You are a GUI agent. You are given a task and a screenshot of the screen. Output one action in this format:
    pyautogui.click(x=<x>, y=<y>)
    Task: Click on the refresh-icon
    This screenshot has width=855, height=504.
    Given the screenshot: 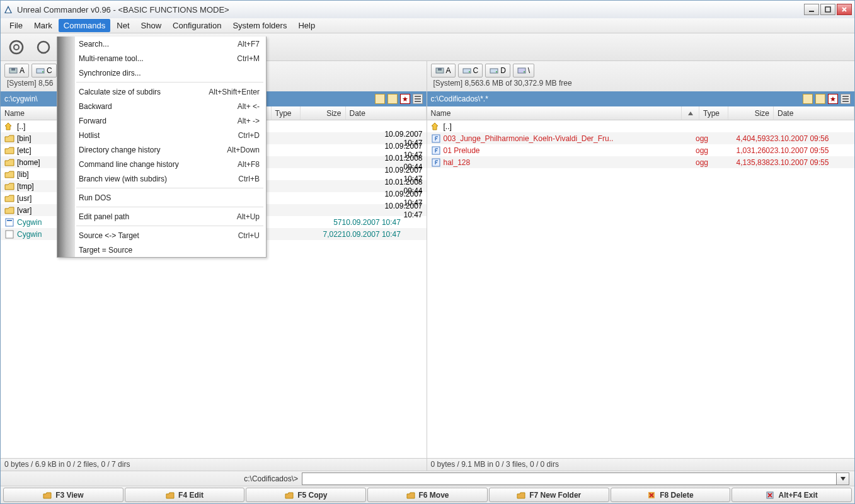 What is the action you would take?
    pyautogui.click(x=16, y=47)
    